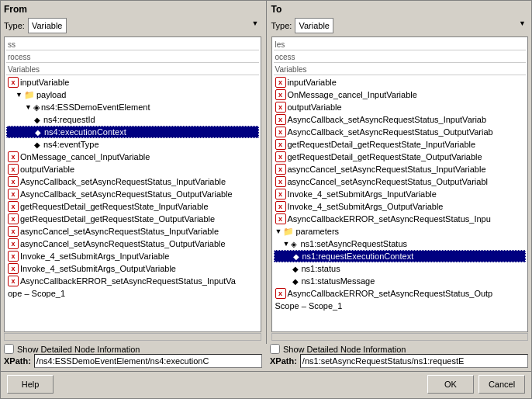 This screenshot has width=532, height=399. Describe the element at coordinates (133, 144) in the screenshot. I see `from-item-ns4eventtype: ◆ ns4:eventType` at that location.